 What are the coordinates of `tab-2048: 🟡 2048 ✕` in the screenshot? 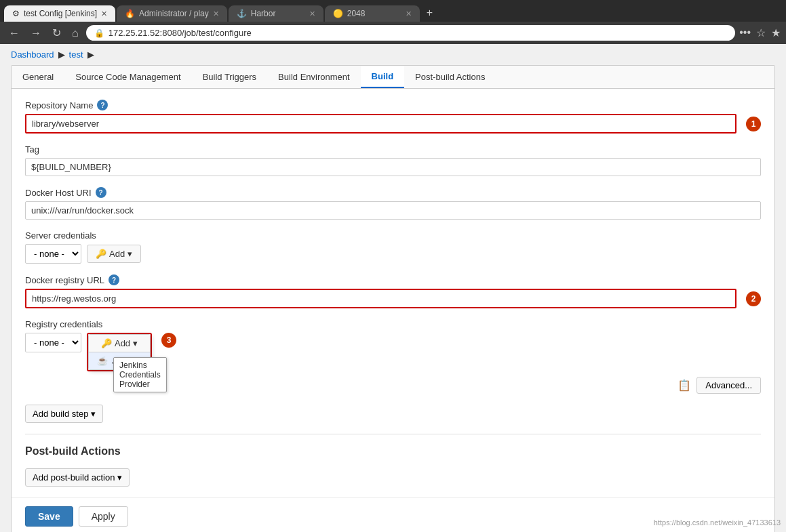 It's located at (372, 14).